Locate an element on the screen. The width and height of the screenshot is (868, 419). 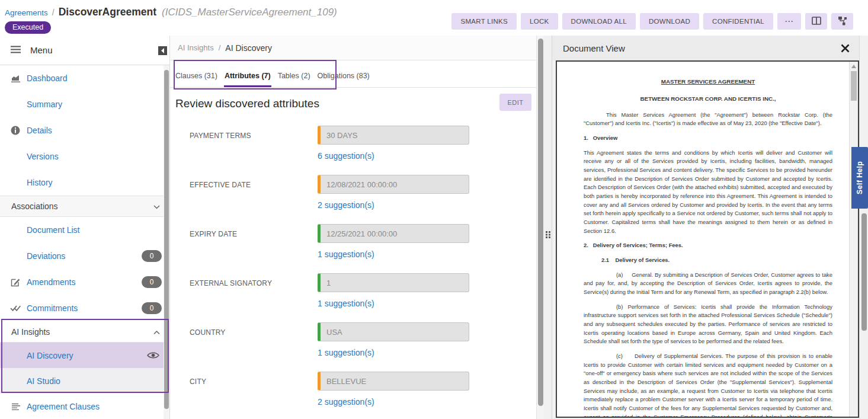
attribute-value-field: 1 is located at coordinates (393, 283).